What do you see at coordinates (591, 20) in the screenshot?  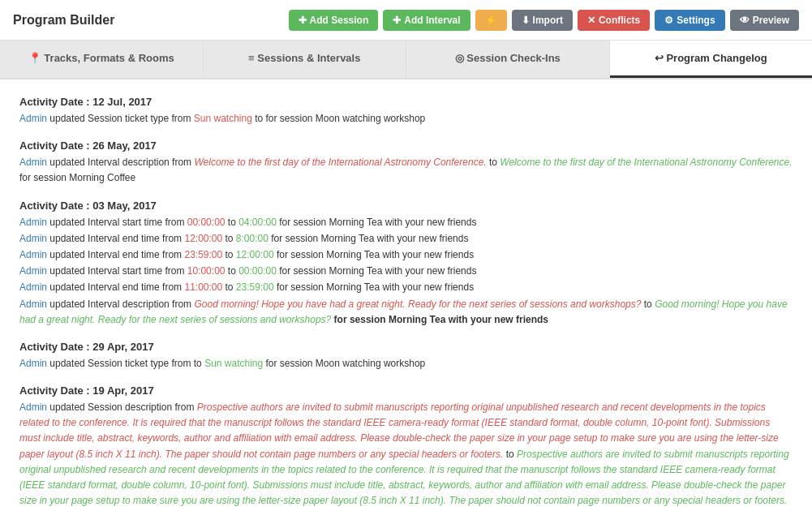 I see `x-icon: ✕` at bounding box center [591, 20].